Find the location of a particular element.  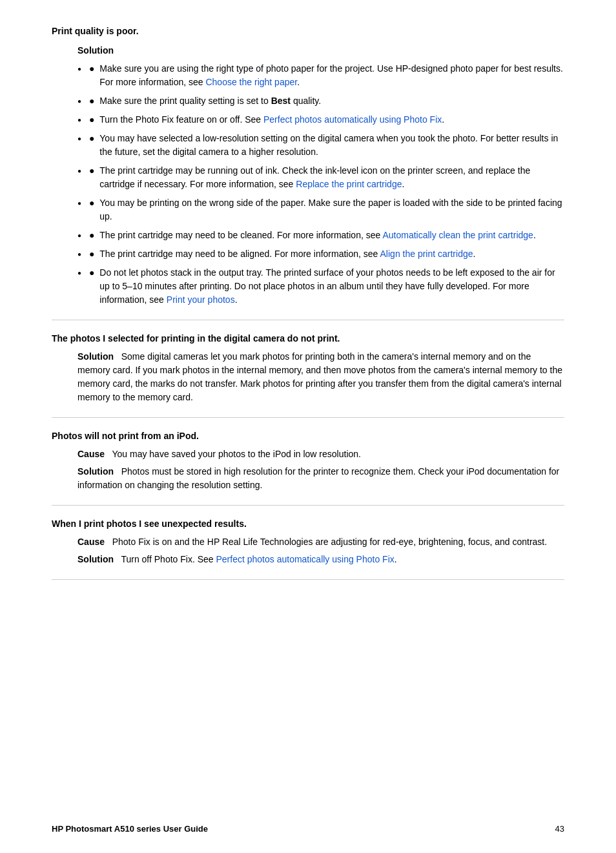

ipod-cause: Cause You may have saved your photos to … is located at coordinates (321, 455).